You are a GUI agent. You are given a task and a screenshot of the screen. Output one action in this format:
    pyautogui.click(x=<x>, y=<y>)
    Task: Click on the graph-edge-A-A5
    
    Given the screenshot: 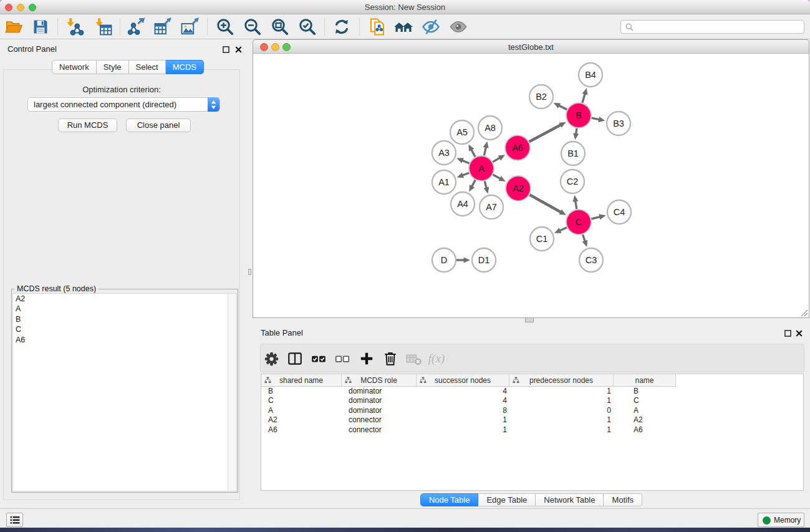 What is the action you would take?
    pyautogui.click(x=473, y=153)
    